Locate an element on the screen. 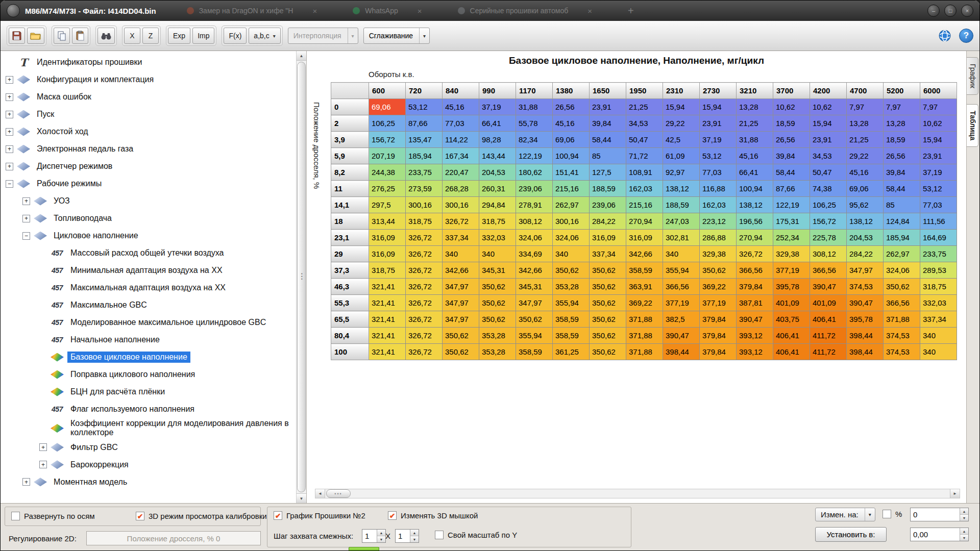 Image resolution: width=980 pixels, height=551 pixels. tree-collapse-icon: − is located at coordinates (9, 184).